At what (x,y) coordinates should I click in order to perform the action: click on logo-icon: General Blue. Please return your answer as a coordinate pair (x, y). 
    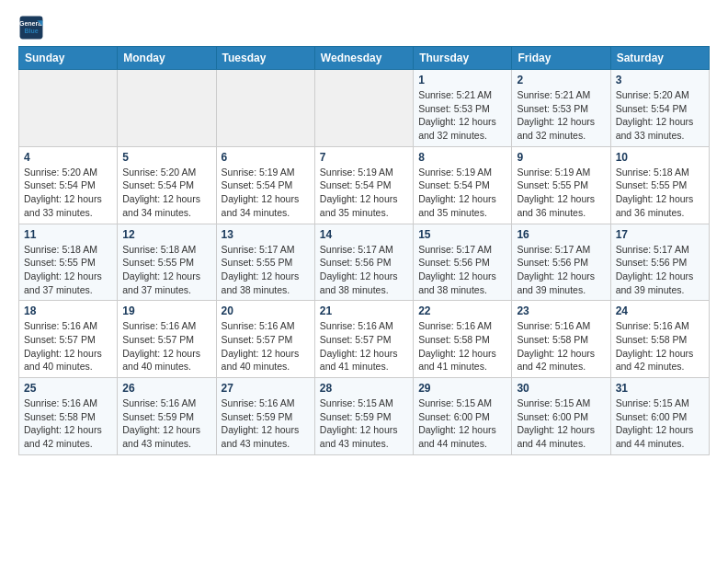
    Looking at the image, I should click on (31, 28).